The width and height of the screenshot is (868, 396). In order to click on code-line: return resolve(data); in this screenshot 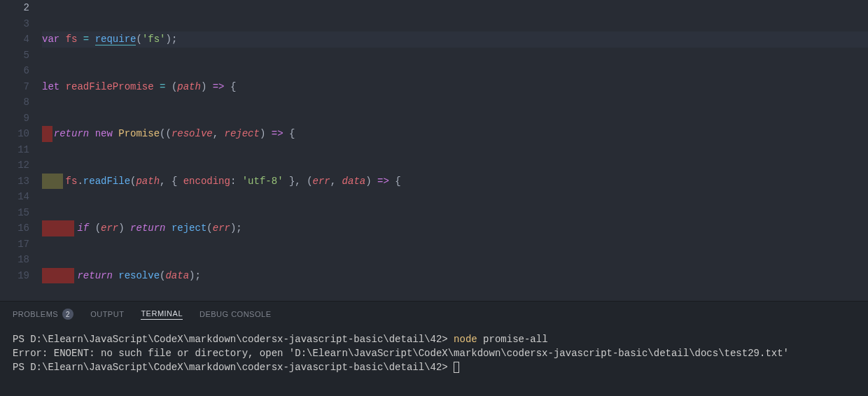, I will do `click(455, 276)`.